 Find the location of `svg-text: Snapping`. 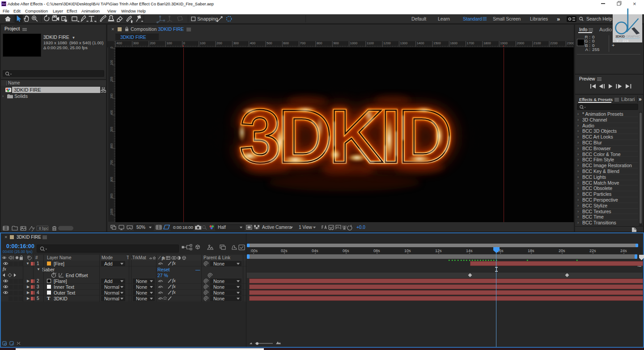

svg-text: Snapping is located at coordinates (208, 19).